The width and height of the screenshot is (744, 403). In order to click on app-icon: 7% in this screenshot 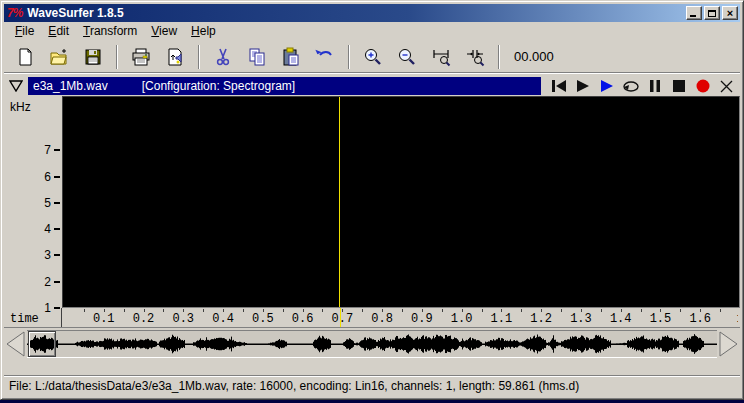, I will do `click(14, 13)`.